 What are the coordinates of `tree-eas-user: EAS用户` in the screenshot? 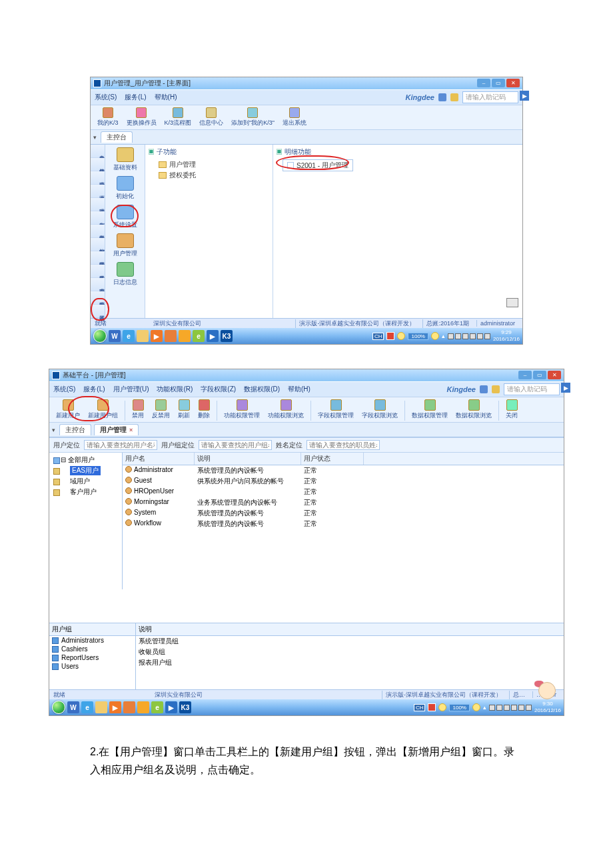 It's located at (85, 471).